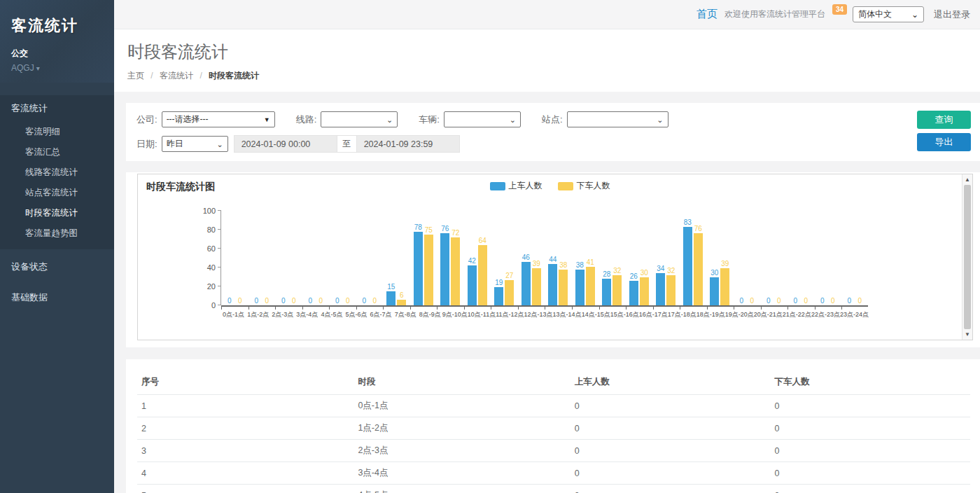 This screenshot has width=980, height=493. I want to click on x-axis-label: 12点-13点, so click(539, 314).